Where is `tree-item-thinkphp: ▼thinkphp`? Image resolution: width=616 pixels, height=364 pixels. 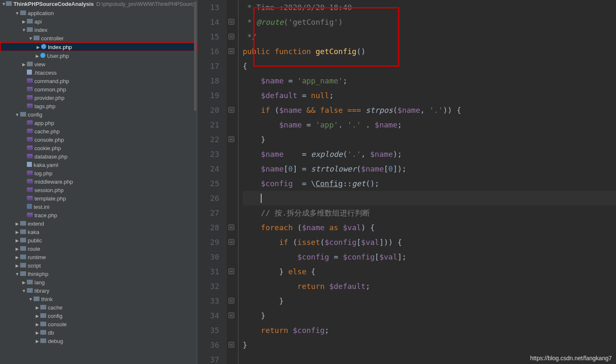 tree-item-thinkphp: ▼thinkphp is located at coordinates (98, 274).